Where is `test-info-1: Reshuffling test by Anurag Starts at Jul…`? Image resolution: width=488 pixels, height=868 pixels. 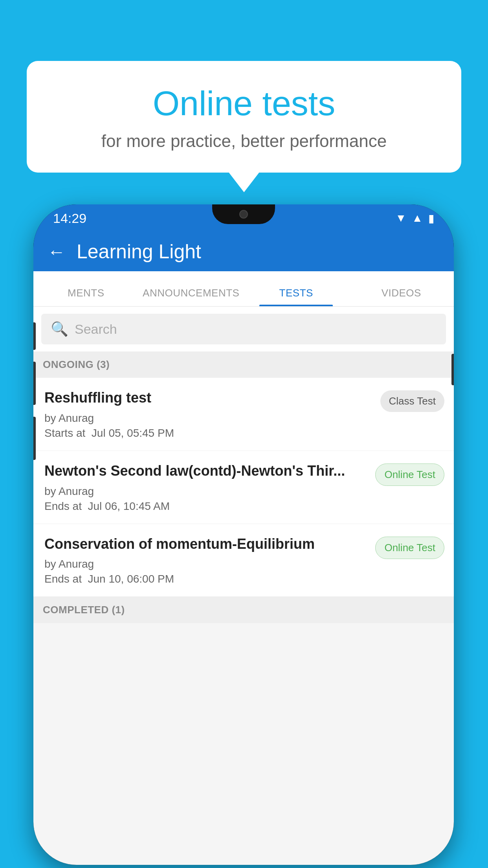
test-info-1: Reshuffling test by Anurag Starts at Jul… is located at coordinates (208, 414).